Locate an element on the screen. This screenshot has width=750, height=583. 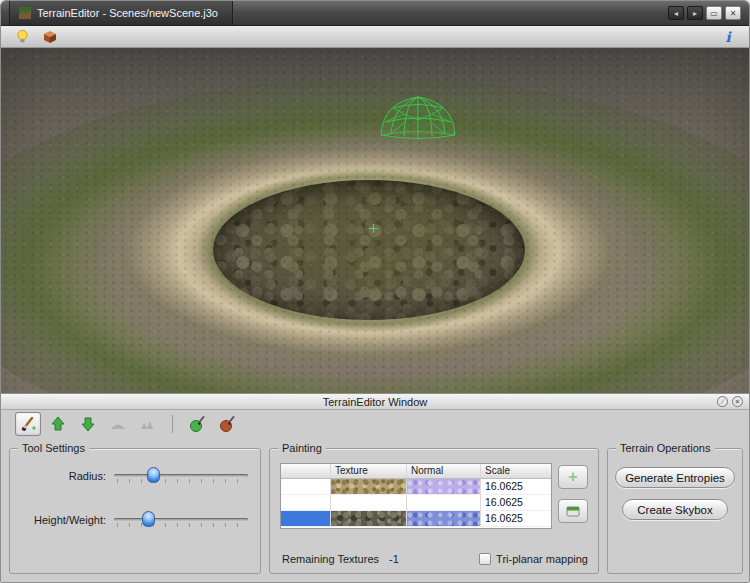
table-header: Texture Normal Scale is located at coordinates (416, 472).